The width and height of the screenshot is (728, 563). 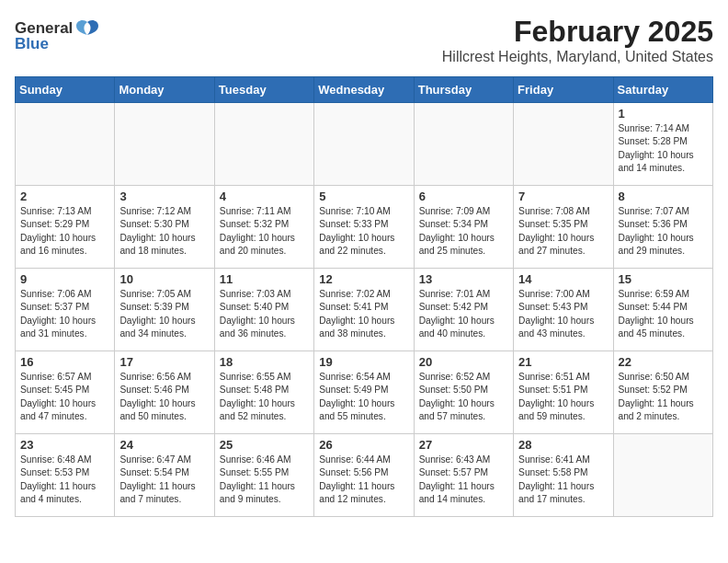 What do you see at coordinates (563, 393) in the screenshot?
I see `calendar-cell: 21Sunrise: 6:51 AM Sunset: 5:51 PM Dayli…` at bounding box center [563, 393].